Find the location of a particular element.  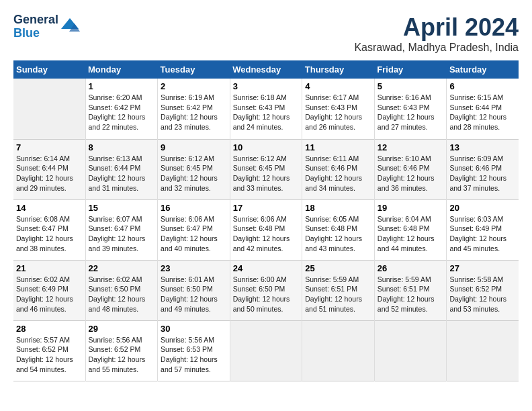

calendar-cell: 11 Sunrise: 6:11 AM Sunset: 6:46 PM Dayl… is located at coordinates (339, 169).